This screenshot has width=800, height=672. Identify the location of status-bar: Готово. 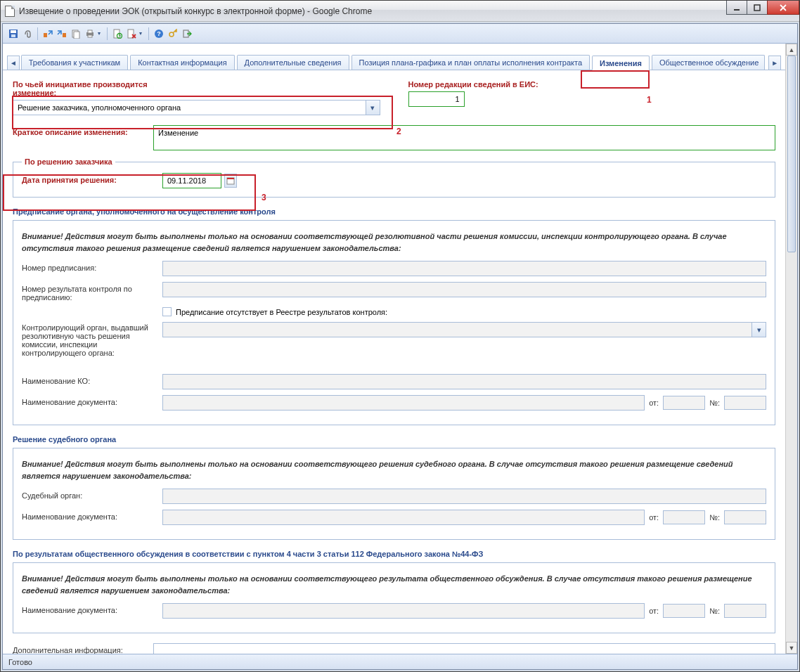
(400, 661).